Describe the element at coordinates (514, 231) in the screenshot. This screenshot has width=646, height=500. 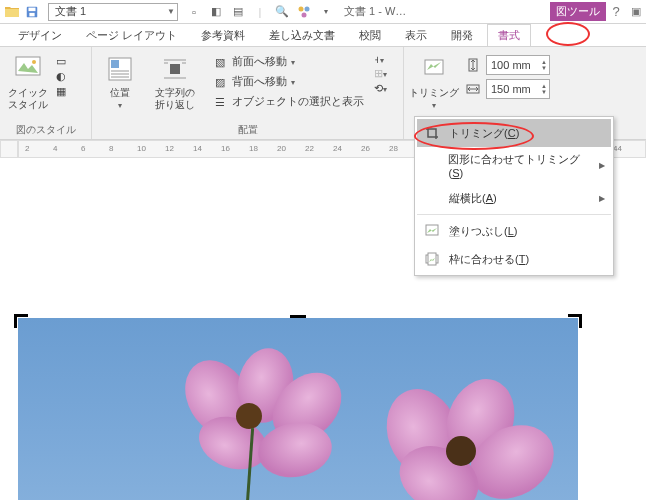
I see `menu-fill: 塗りつぶし(L)` at that location.